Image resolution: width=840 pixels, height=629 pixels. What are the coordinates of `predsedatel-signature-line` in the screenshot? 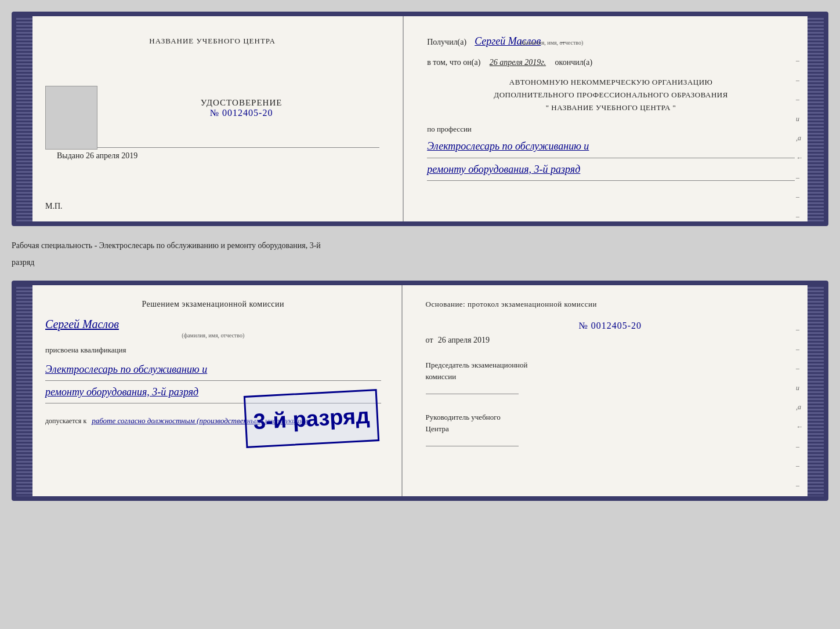 It's located at (472, 394).